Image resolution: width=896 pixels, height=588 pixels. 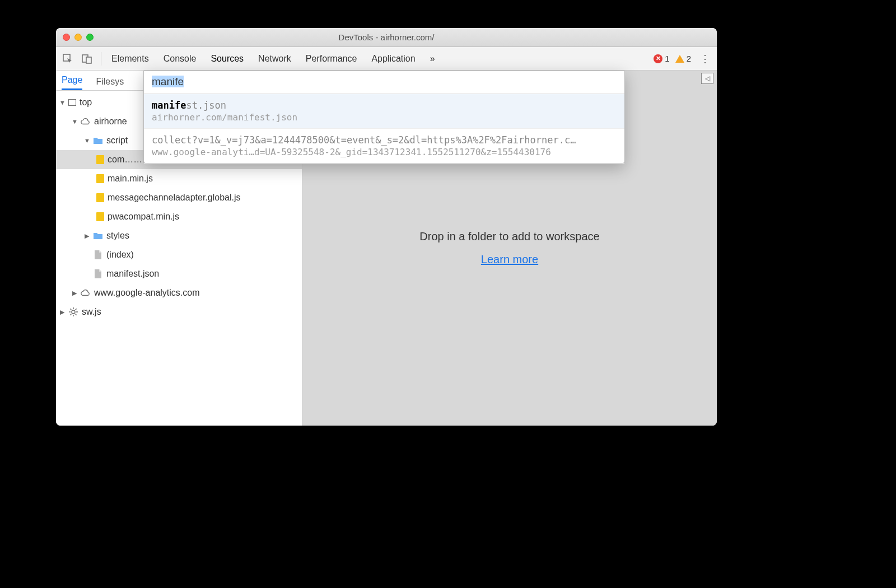 What do you see at coordinates (432, 59) in the screenshot?
I see `tabs-overflow-icon: »` at bounding box center [432, 59].